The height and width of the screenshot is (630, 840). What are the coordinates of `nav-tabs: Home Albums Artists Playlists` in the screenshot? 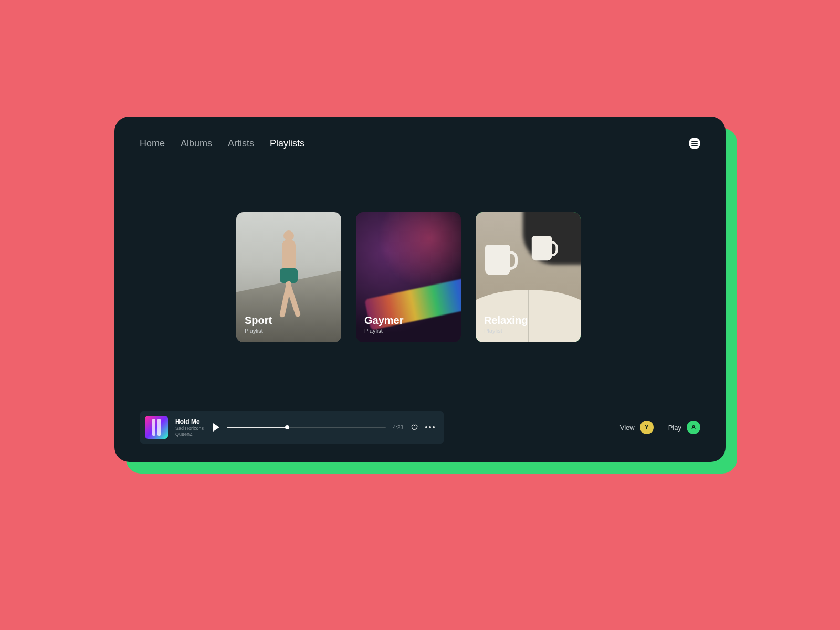 It's located at (222, 144).